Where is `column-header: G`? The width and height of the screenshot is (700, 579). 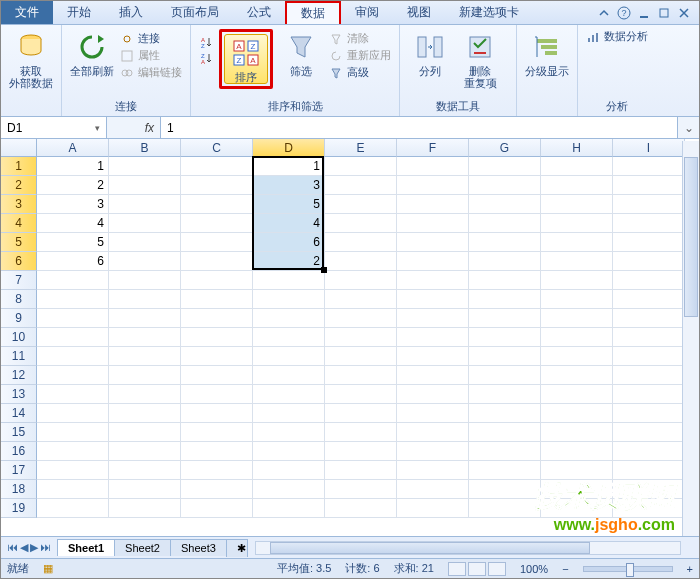 column-header: G is located at coordinates (505, 148).